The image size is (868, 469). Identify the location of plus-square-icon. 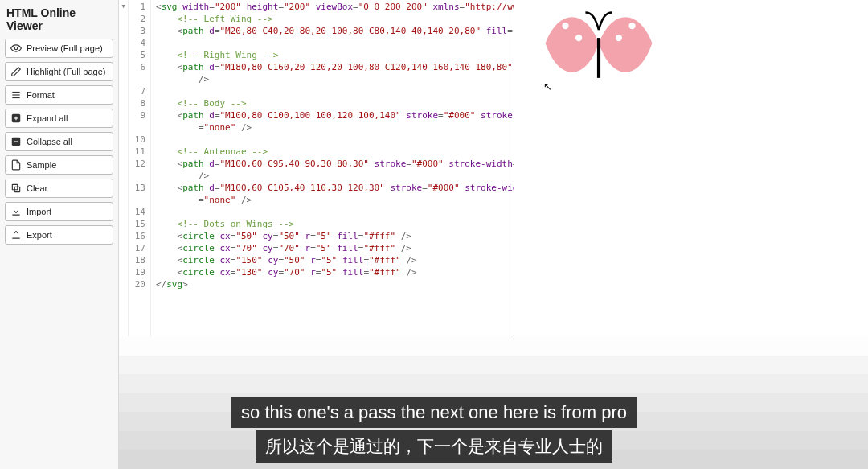
(16, 118).